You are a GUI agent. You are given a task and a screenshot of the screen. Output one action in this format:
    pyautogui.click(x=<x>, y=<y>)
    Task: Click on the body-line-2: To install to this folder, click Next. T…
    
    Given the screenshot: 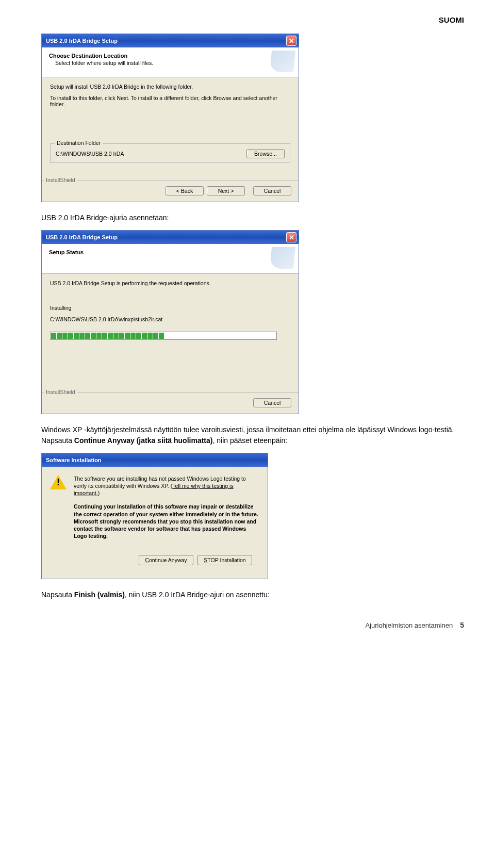 What is the action you would take?
    pyautogui.click(x=170, y=101)
    